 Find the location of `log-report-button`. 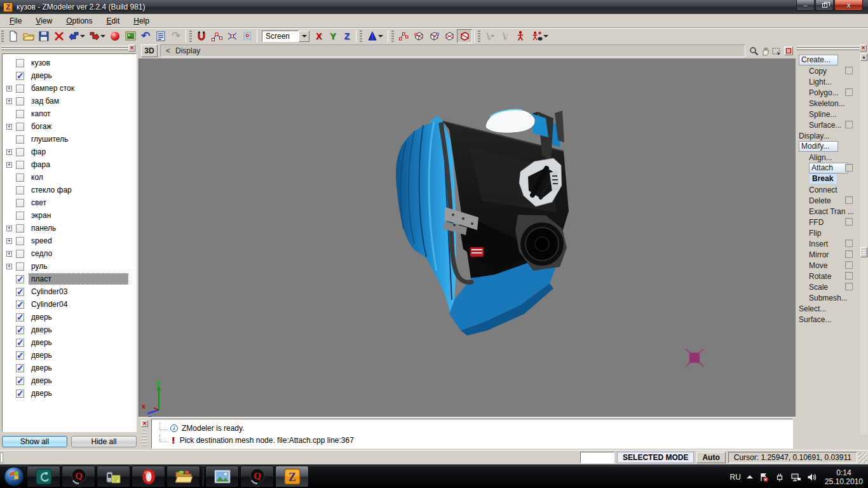

log-report-button is located at coordinates (161, 36).